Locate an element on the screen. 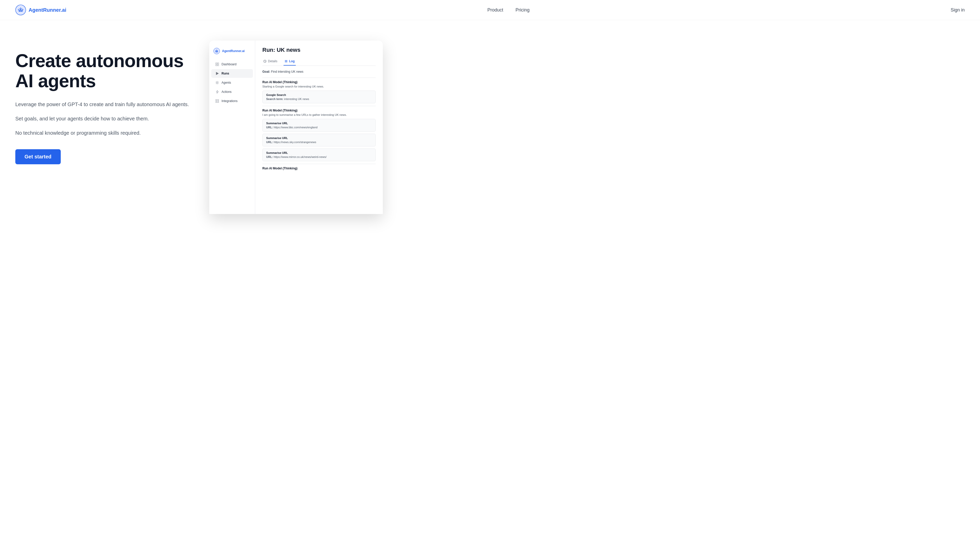 Image resolution: width=980 pixels, height=551 pixels. blocks-icon is located at coordinates (217, 101).